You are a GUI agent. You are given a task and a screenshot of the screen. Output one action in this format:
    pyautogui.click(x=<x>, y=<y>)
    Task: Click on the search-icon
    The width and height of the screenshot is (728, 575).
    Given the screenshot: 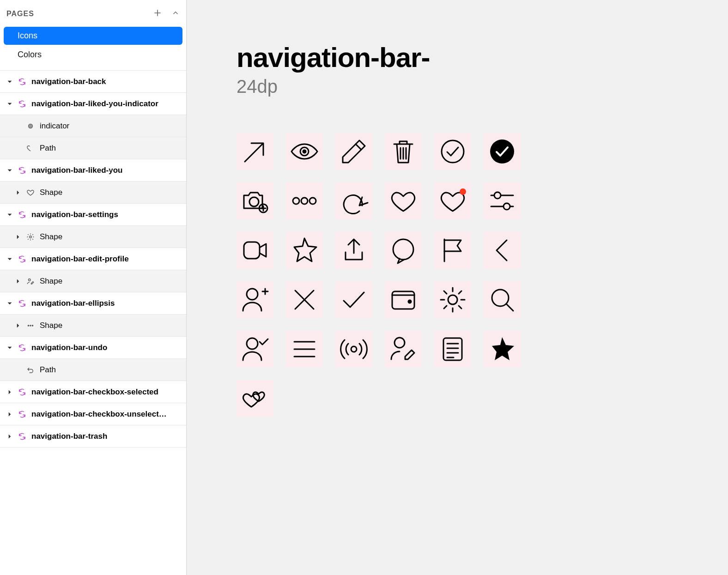 What is the action you would take?
    pyautogui.click(x=502, y=300)
    